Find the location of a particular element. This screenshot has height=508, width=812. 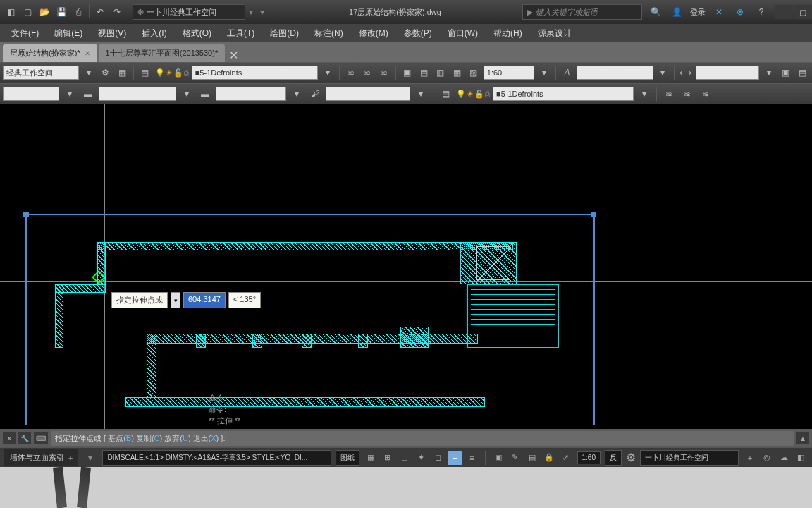

dim-icon: ⟷ is located at coordinates (686, 73).